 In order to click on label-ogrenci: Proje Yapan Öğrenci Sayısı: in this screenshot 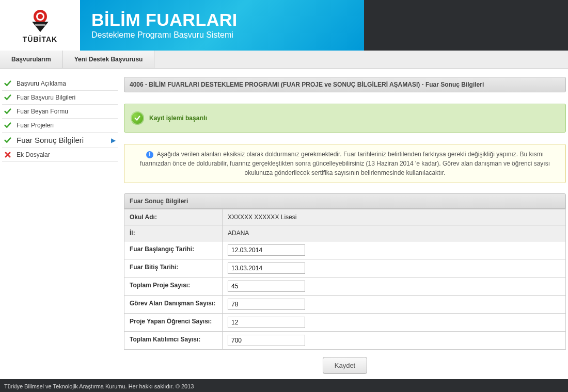, I will do `click(173, 322)`.